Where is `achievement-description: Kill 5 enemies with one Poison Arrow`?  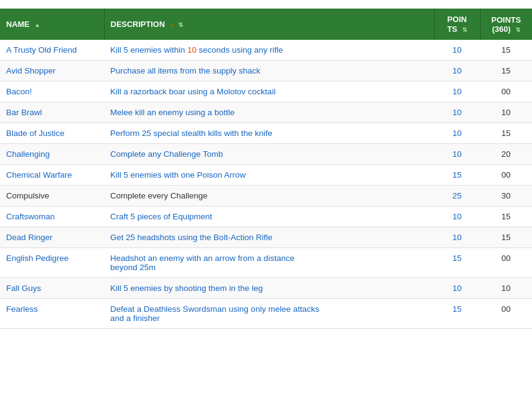
achievement-description: Kill 5 enemies with one Poison Arrow is located at coordinates (269, 175).